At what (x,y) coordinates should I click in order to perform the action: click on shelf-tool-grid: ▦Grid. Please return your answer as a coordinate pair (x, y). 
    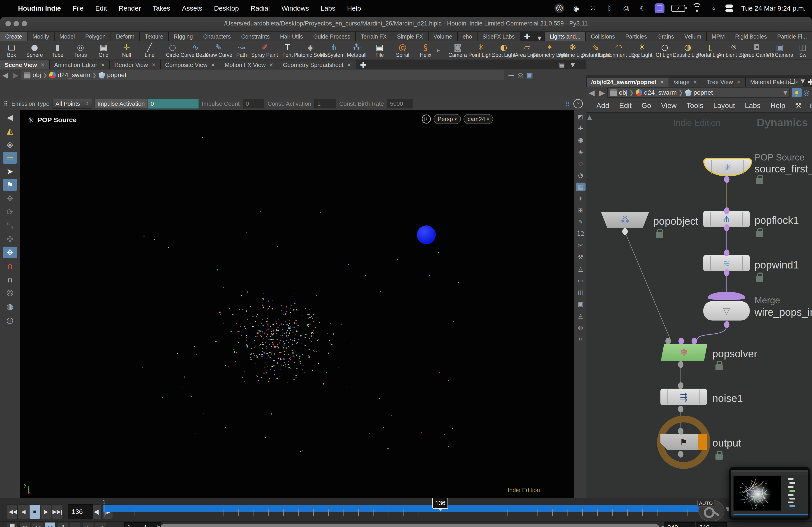
    Looking at the image, I should click on (104, 50).